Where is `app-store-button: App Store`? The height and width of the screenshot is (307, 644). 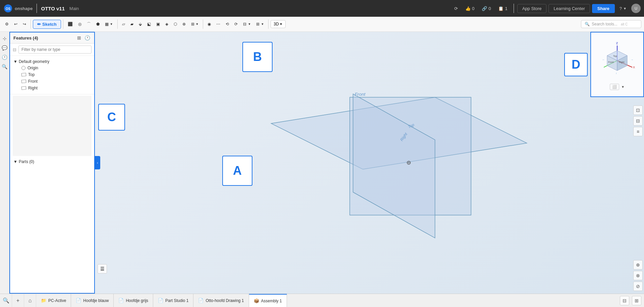 app-store-button: App Store is located at coordinates (532, 9).